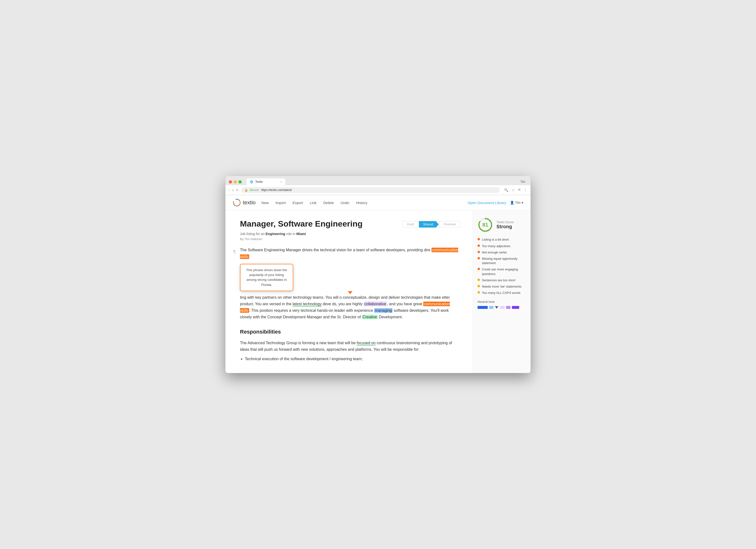  I want to click on tab-favicon: 🌐, so click(252, 182).